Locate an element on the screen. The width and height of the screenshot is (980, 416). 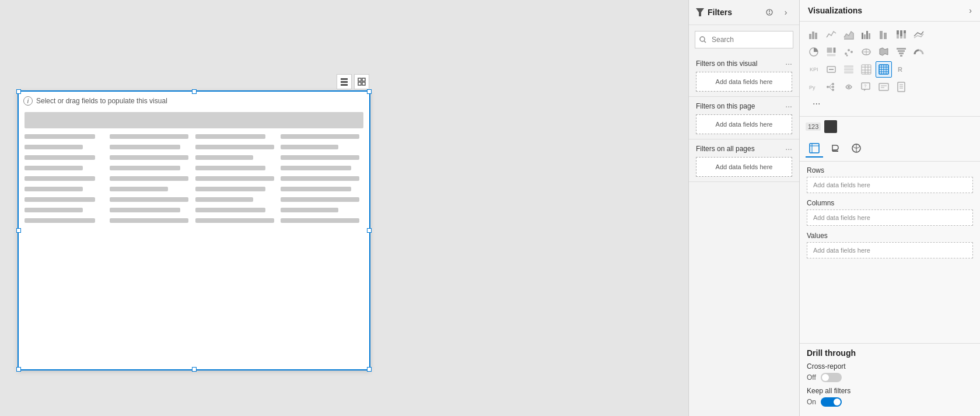
cross-report-toggle is located at coordinates (831, 377).